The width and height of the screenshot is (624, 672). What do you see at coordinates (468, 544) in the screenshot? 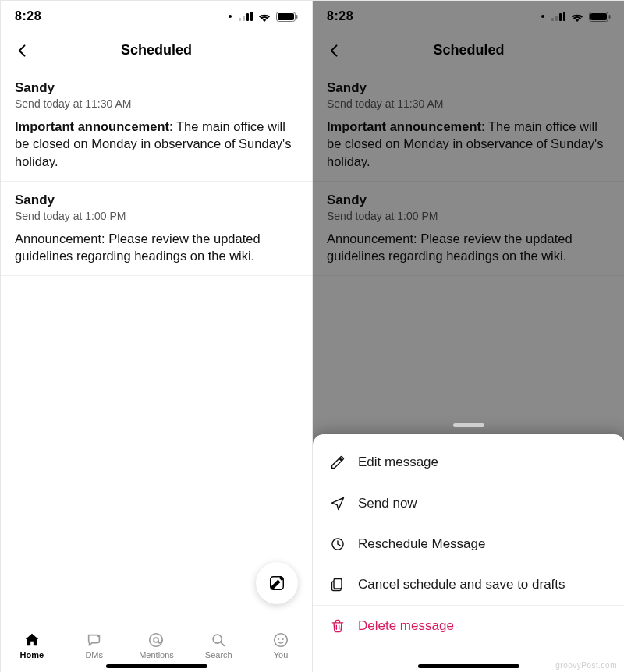
I see `sheet-reschedule: Reschedule Message` at bounding box center [468, 544].